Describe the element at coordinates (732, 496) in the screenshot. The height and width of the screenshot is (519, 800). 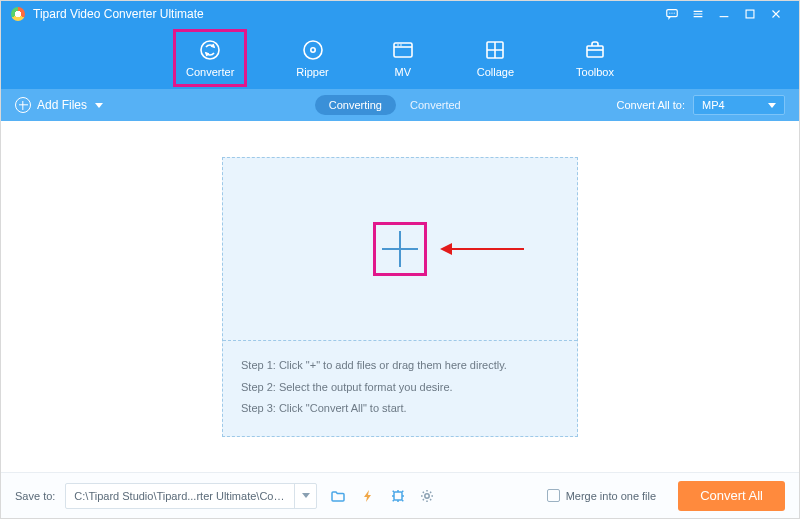
I see `convert-all-label: Convert All` at that location.